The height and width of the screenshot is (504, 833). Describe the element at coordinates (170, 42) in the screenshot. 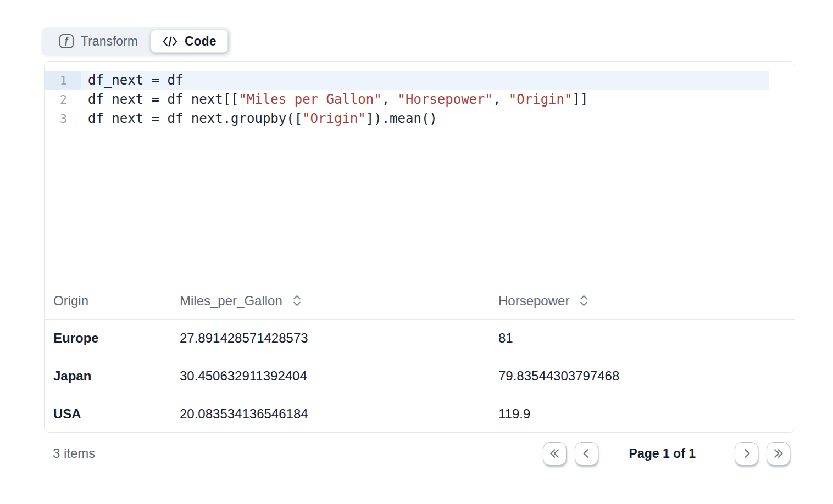

I see `code-brackets-icon` at that location.